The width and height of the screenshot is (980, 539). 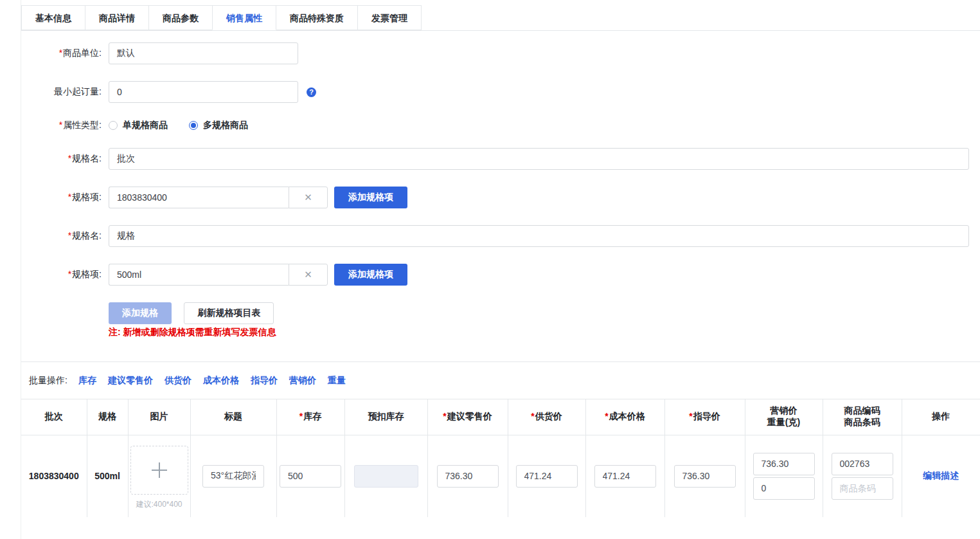 I want to click on tab-bar: 基本信息 商品详情 商品参数 销售属性 商品特殊资质 发票管理, so click(x=501, y=15).